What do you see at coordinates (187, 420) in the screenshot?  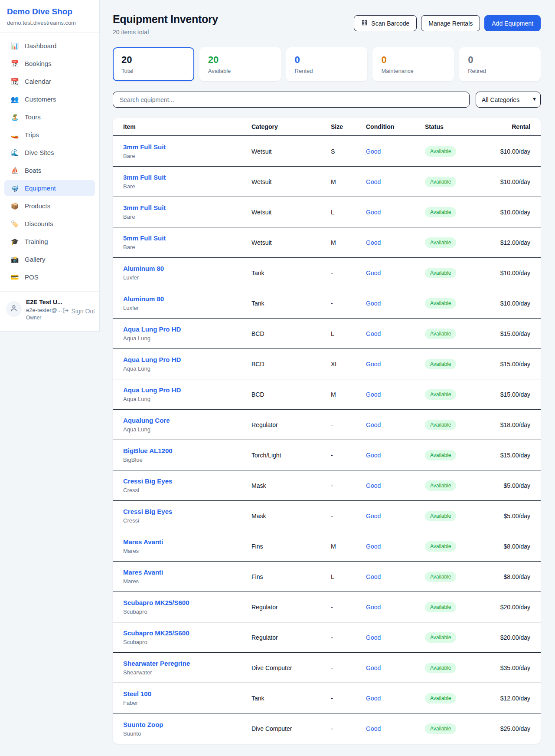 I see `item-name-link: Aqualung Core` at bounding box center [187, 420].